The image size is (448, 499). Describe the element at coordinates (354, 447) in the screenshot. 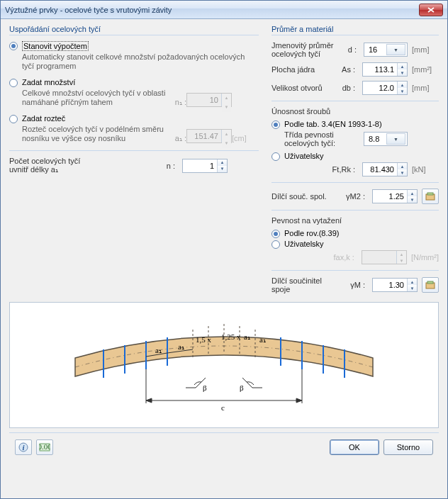

I see `ok-button: OK` at that location.